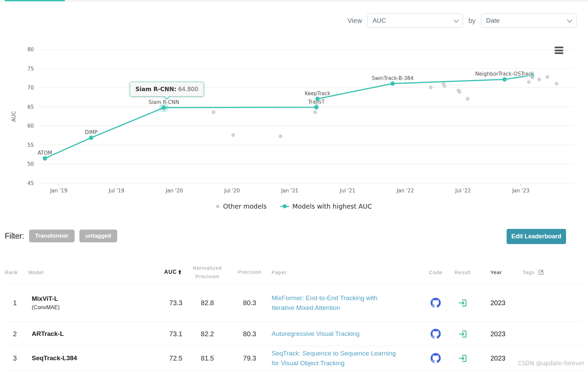 This screenshot has width=588, height=371. I want to click on header-result: Result, so click(463, 272).